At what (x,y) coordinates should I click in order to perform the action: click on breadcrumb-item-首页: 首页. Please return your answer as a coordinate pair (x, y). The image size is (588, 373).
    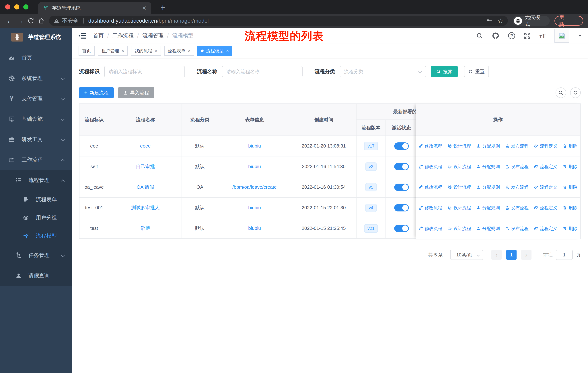
    Looking at the image, I should click on (98, 36).